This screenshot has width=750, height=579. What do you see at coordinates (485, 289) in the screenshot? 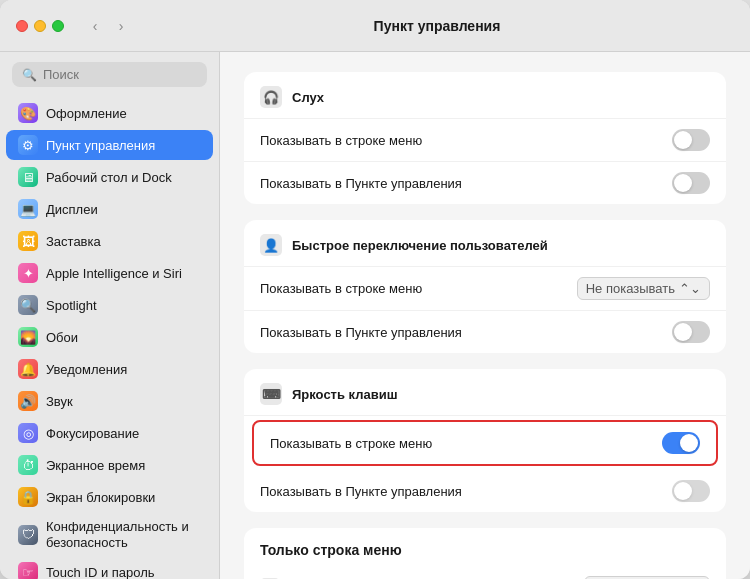
I see `user-switch-menubar-row: Показывать в строке меню Не показывать ⌃…` at bounding box center [485, 289].